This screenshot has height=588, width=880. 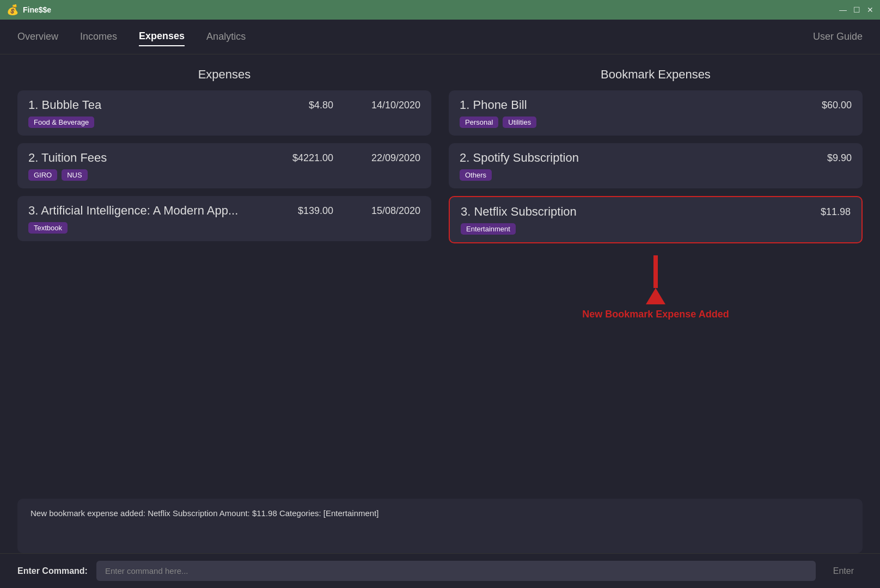 What do you see at coordinates (321, 106) in the screenshot?
I see `expense-1-amount: $4.80` at bounding box center [321, 106].